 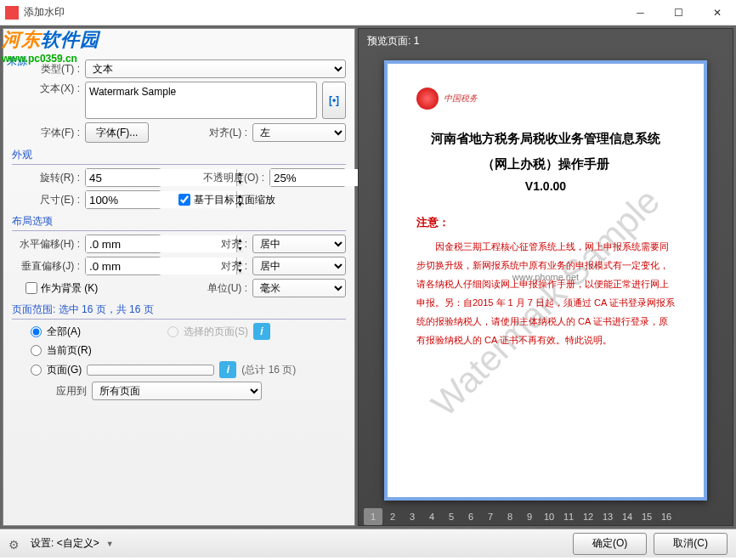 What do you see at coordinates (178, 311) in the screenshot?
I see `page-range-header: 页面范围: 选中 16 页，共 16 页` at bounding box center [178, 311].